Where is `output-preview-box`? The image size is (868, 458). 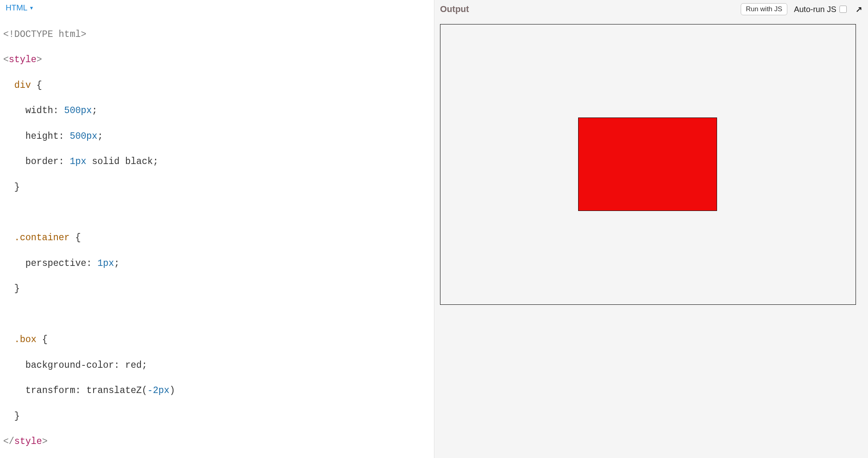
output-preview-box is located at coordinates (647, 164).